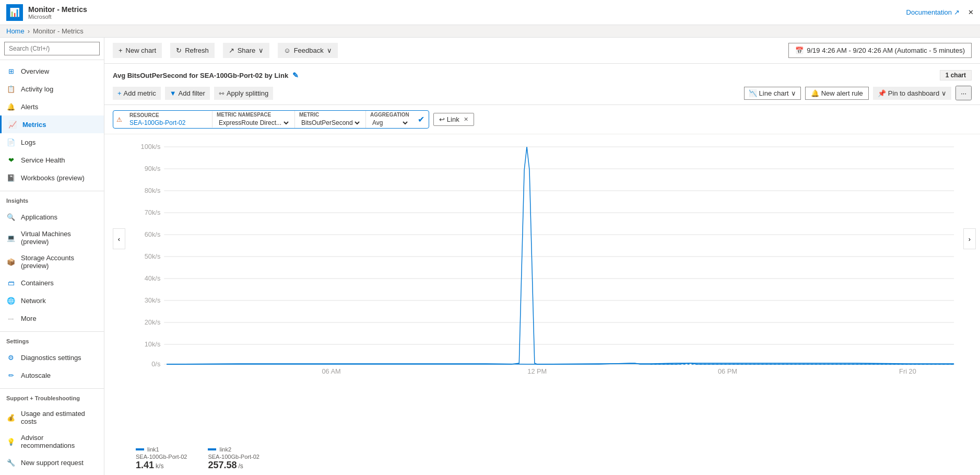 Image resolution: width=980 pixels, height=475 pixels. I want to click on time-range-button: 📅 9/19 4:26 AM - 9/20 4:26 AM (Automatic…, so click(880, 50).